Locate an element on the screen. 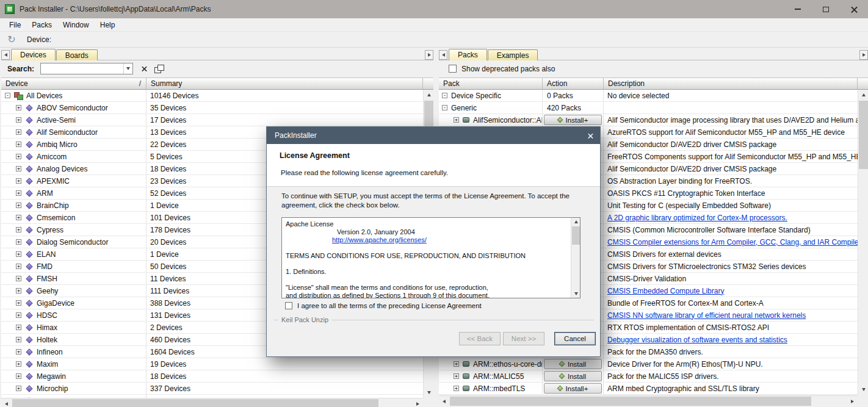  device-row: +Maxim19 Devices is located at coordinates (212, 364).